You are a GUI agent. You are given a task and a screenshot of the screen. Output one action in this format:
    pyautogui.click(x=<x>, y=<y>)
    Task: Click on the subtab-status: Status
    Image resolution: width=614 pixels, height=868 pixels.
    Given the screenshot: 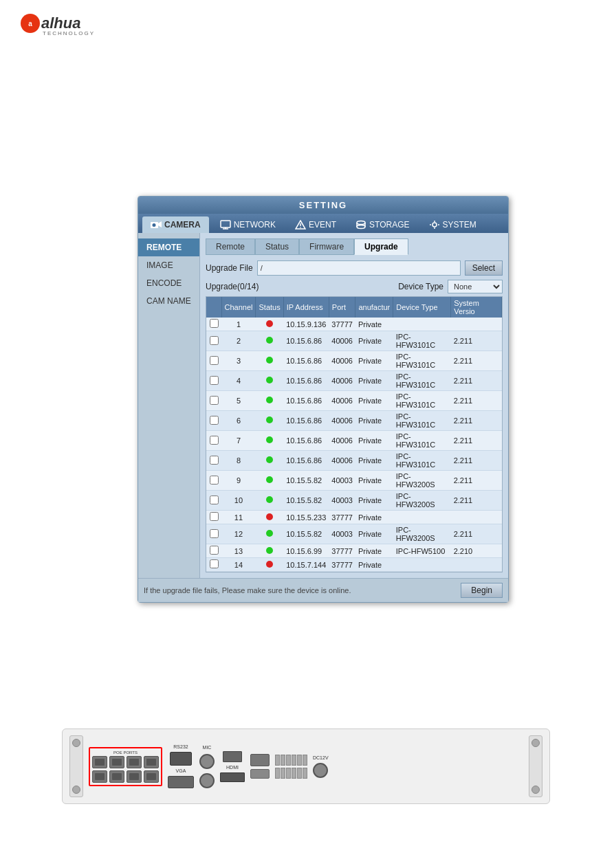 What is the action you would take?
    pyautogui.click(x=277, y=247)
    